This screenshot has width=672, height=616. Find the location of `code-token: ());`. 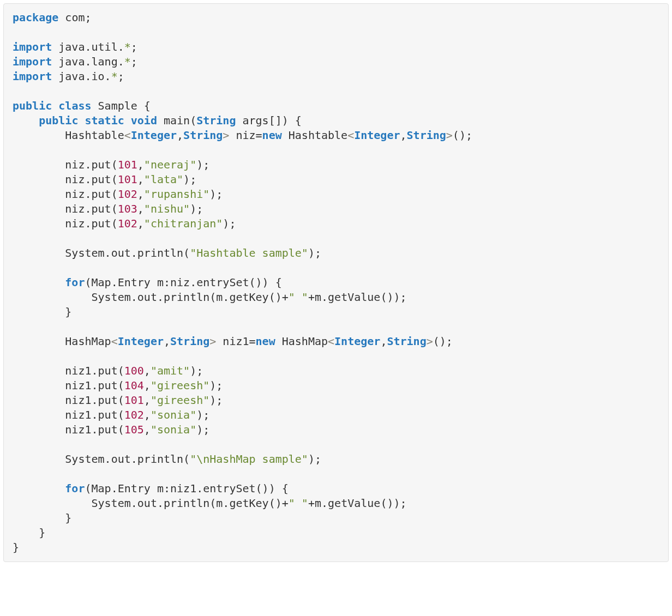

code-token: ()); is located at coordinates (393, 297).